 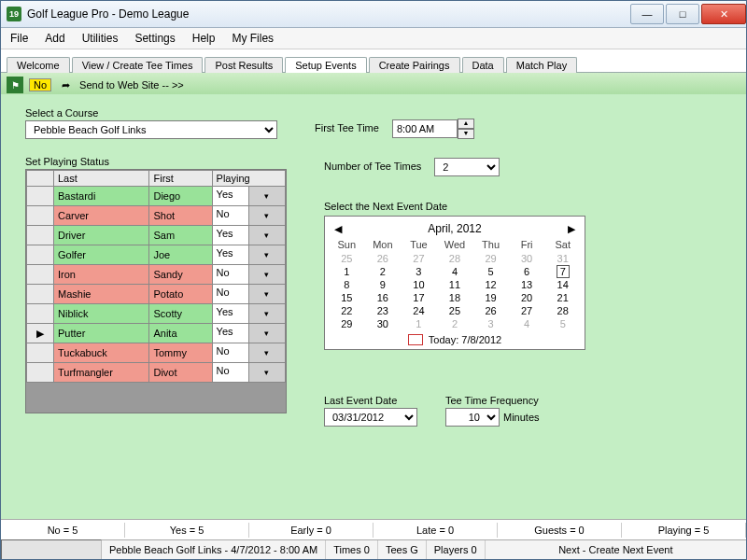 I want to click on count-no: No = 5, so click(x=63, y=530).